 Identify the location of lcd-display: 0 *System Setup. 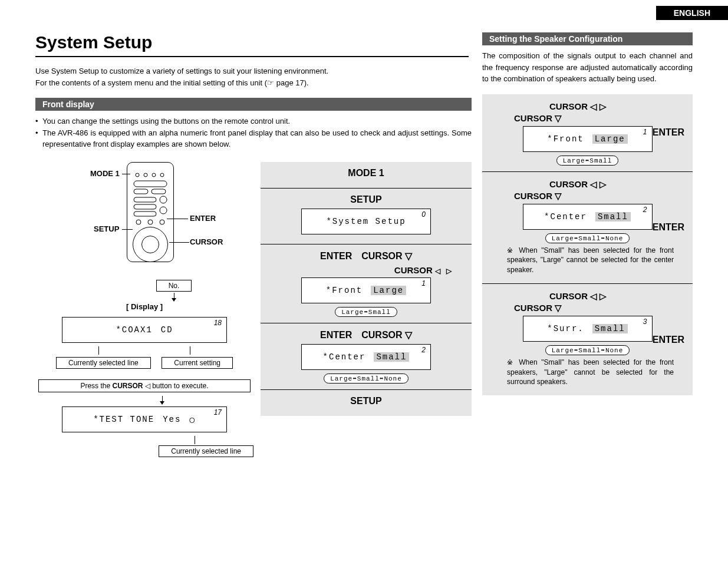
(366, 222).